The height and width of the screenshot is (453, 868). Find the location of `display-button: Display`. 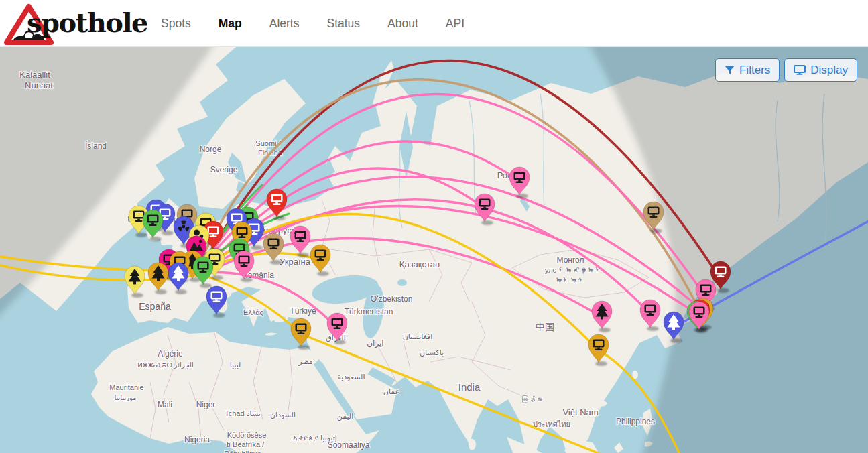

display-button: Display is located at coordinates (820, 70).